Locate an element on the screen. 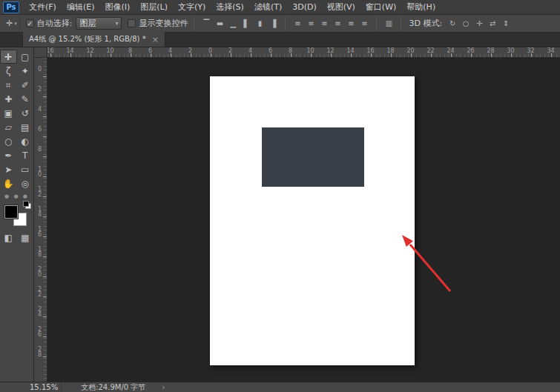  clone-stamp-tool: ▣ is located at coordinates (9, 113).